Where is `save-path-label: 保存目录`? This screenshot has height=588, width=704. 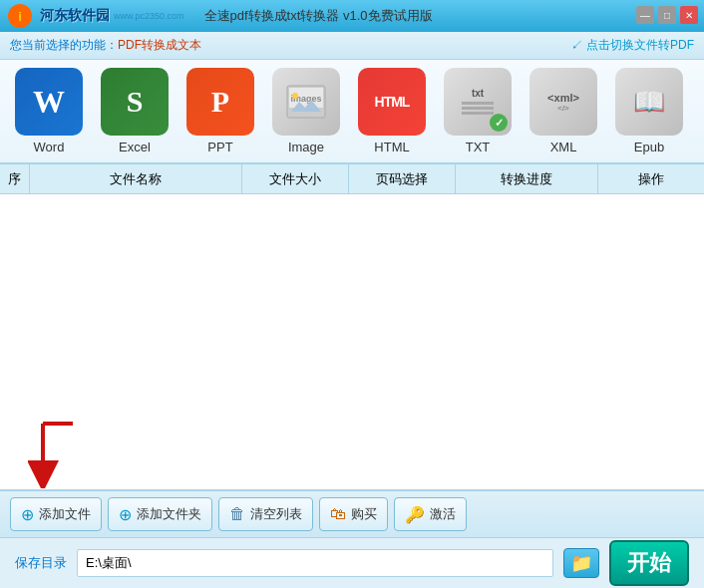 save-path-label: 保存目录 is located at coordinates (41, 563).